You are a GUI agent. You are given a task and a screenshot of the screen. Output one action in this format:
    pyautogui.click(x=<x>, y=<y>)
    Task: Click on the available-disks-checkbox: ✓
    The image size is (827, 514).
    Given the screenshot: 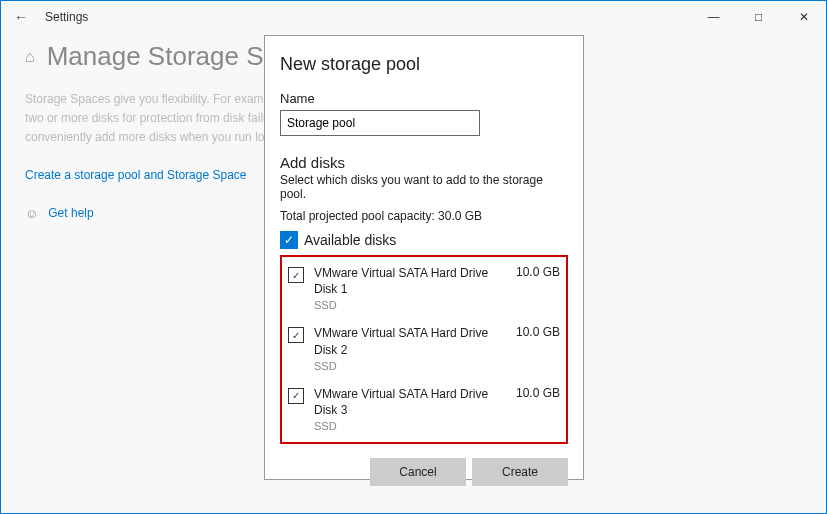 What is the action you would take?
    pyautogui.click(x=289, y=240)
    